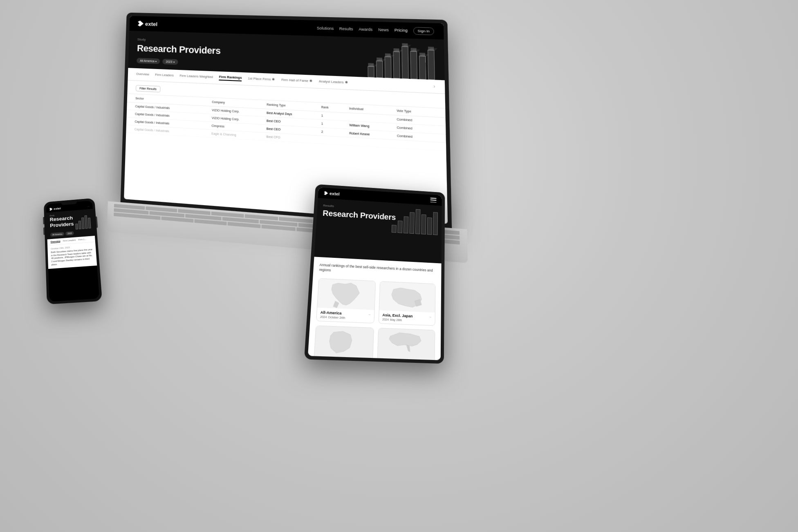 The width and height of the screenshot is (798, 532). Describe the element at coordinates (407, 297) in the screenshot. I see `asia-map-svg` at that location.